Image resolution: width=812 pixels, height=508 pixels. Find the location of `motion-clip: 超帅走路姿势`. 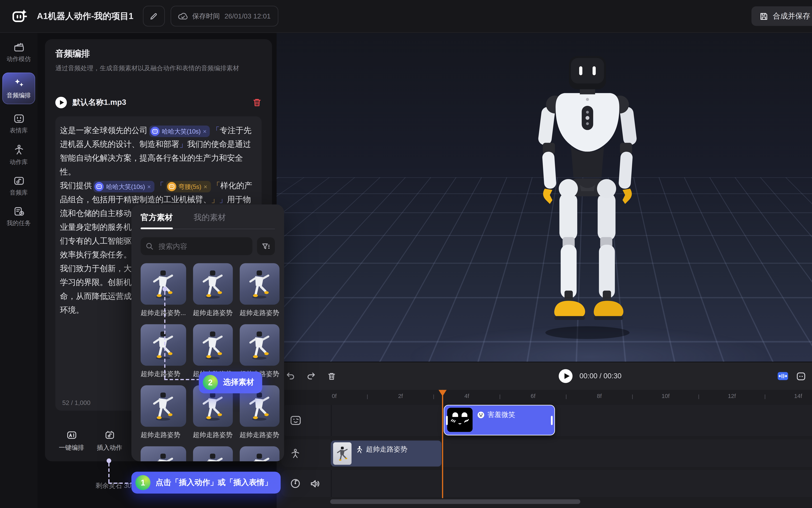

motion-clip: 超帅走路姿势 is located at coordinates (386, 454).